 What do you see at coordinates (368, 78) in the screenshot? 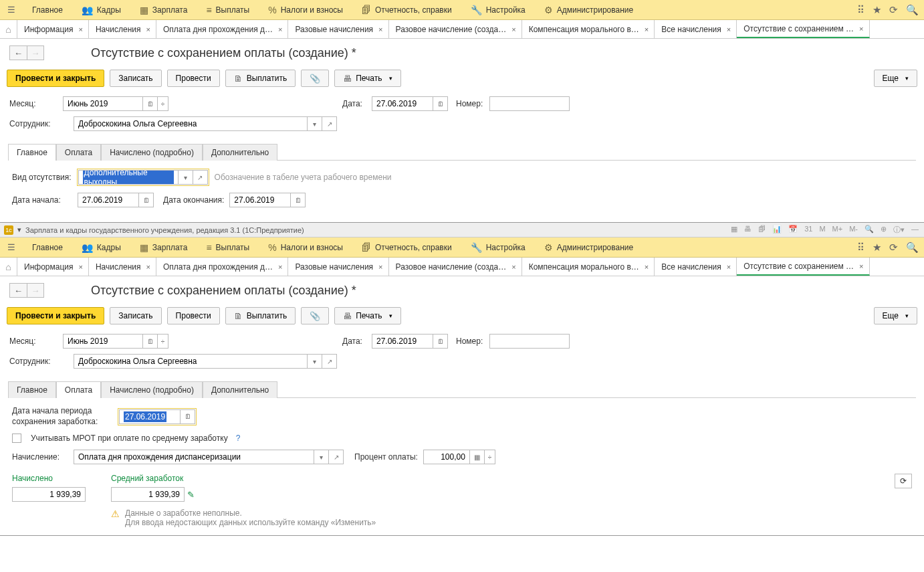
I see `print-button: 🖶Печать▾` at bounding box center [368, 78].